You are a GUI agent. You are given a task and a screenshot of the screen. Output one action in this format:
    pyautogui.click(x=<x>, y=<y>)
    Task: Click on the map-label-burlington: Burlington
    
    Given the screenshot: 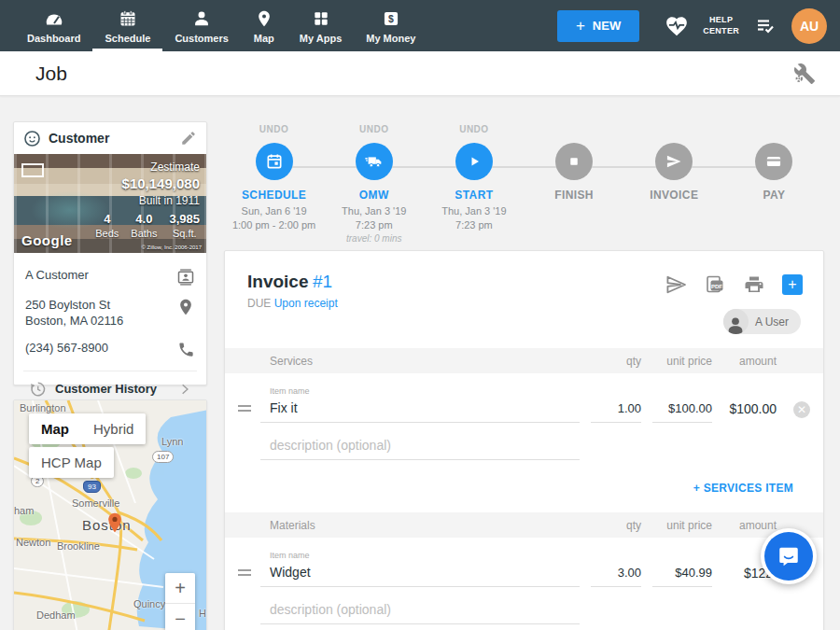 What is the action you would take?
    pyautogui.click(x=43, y=408)
    